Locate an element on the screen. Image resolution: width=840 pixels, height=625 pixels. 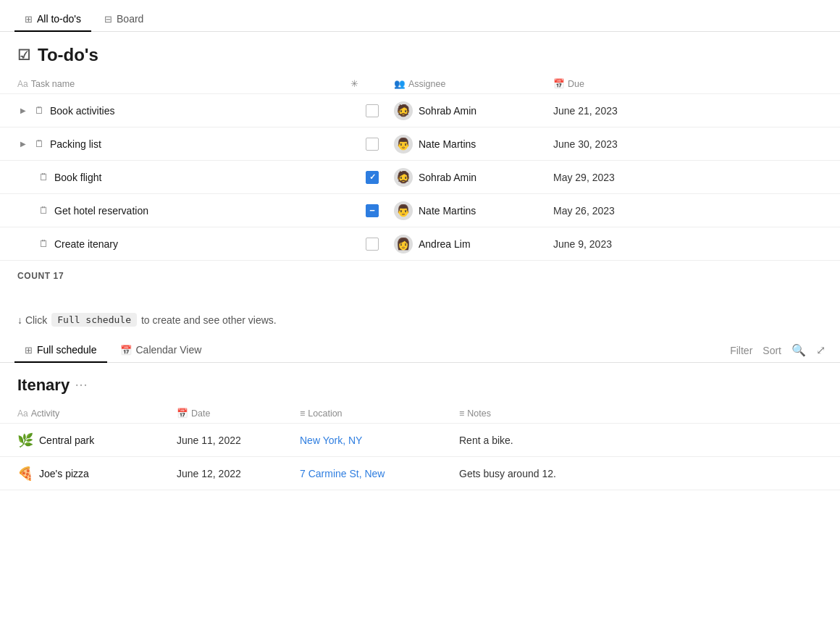
activity-cell: 🍕 Joe's pizza is located at coordinates (97, 474).